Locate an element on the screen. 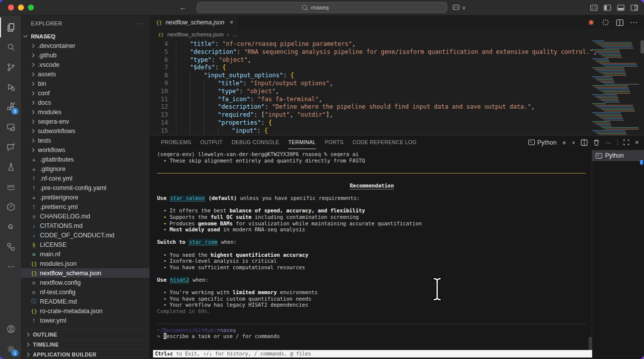 The image size is (644, 359). folder-item: subworkflows is located at coordinates (85, 131).